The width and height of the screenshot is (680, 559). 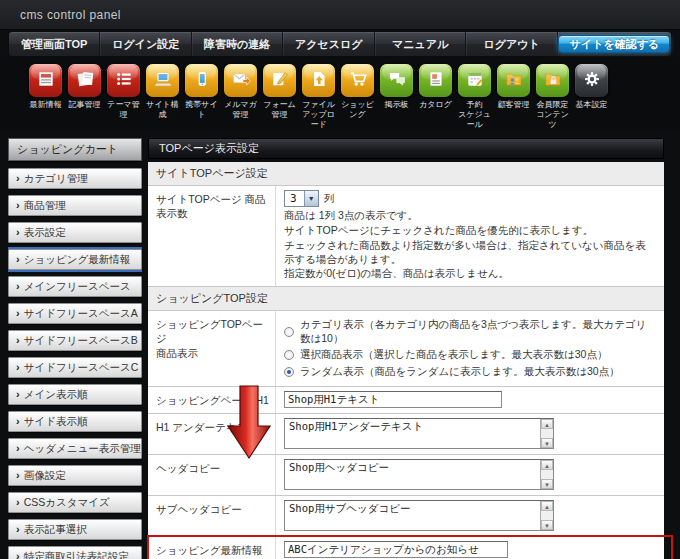 What do you see at coordinates (162, 80) in the screenshot?
I see `site-structure-icon` at bounding box center [162, 80].